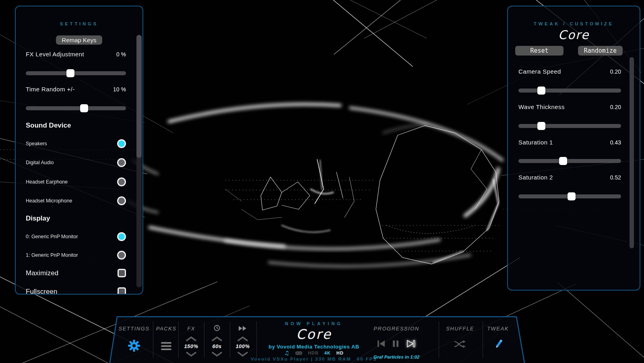 The width and height of the screenshot is (644, 363). I want to click on slider-label: Saturation 2, so click(536, 177).